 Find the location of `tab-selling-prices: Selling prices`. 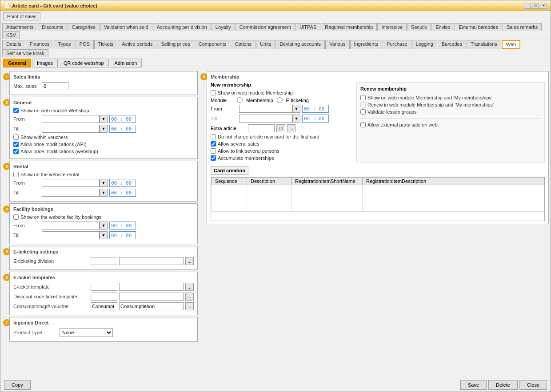

tab-selling-prices: Selling prices is located at coordinates (175, 44).